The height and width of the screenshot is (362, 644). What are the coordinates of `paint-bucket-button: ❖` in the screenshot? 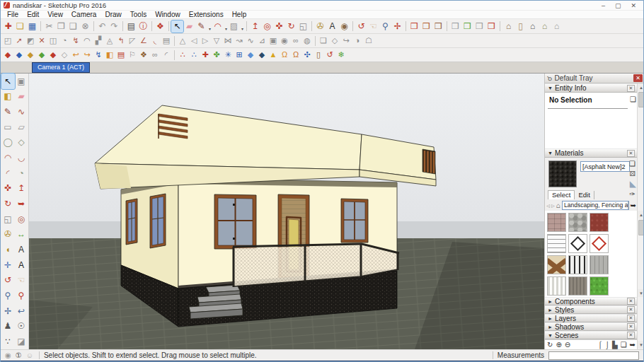 It's located at (160, 27).